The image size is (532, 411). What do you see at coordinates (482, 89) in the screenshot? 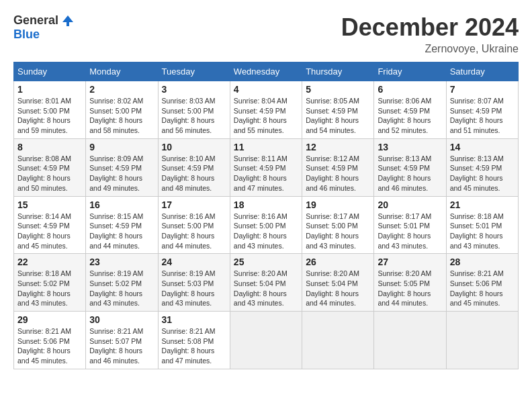
I see `day-number: 7` at bounding box center [482, 89].